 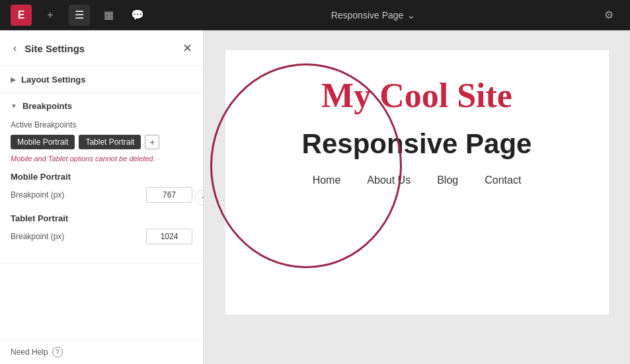 What do you see at coordinates (37, 195) in the screenshot?
I see `mobile-breakpoint-label: Breakpoint (px)` at bounding box center [37, 195].